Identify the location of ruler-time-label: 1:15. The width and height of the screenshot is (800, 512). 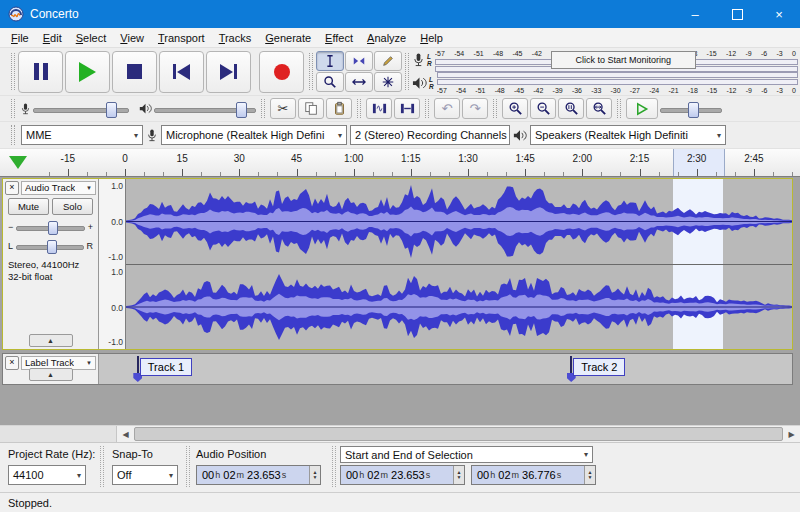
(410, 158).